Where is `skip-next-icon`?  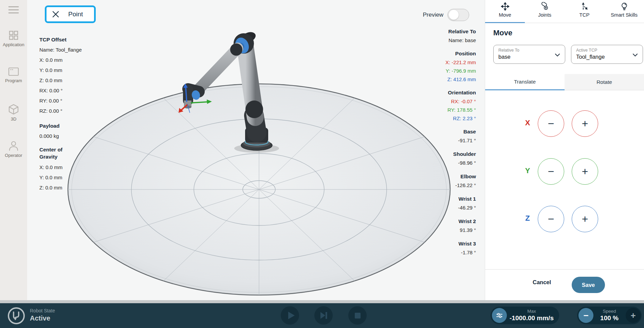 skip-next-icon is located at coordinates (324, 315).